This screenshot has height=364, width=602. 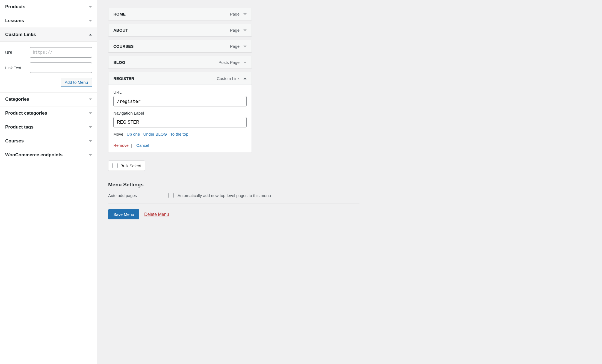 I want to click on sidebar-item-product-categories: Product categories, so click(x=49, y=114).